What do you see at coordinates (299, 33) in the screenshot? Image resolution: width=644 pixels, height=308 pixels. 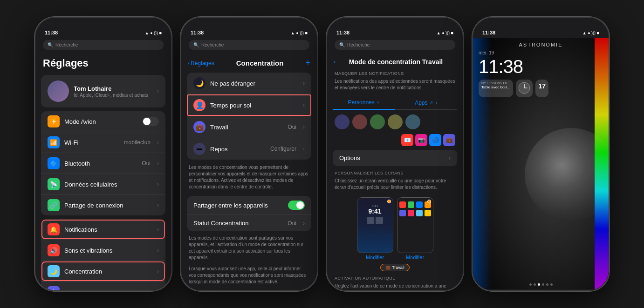 I see `status-icons-2: ▲ ● ))) ■` at bounding box center [299, 33].